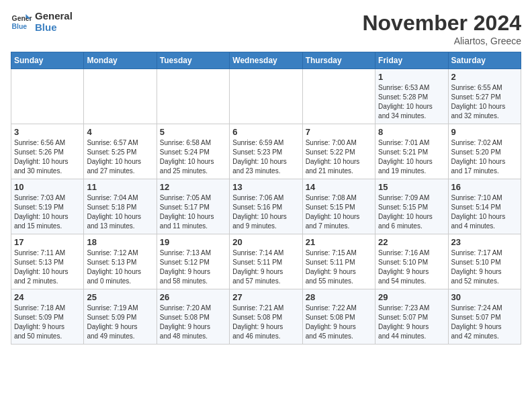 The image size is (532, 411). I want to click on day-number: 22, so click(411, 242).